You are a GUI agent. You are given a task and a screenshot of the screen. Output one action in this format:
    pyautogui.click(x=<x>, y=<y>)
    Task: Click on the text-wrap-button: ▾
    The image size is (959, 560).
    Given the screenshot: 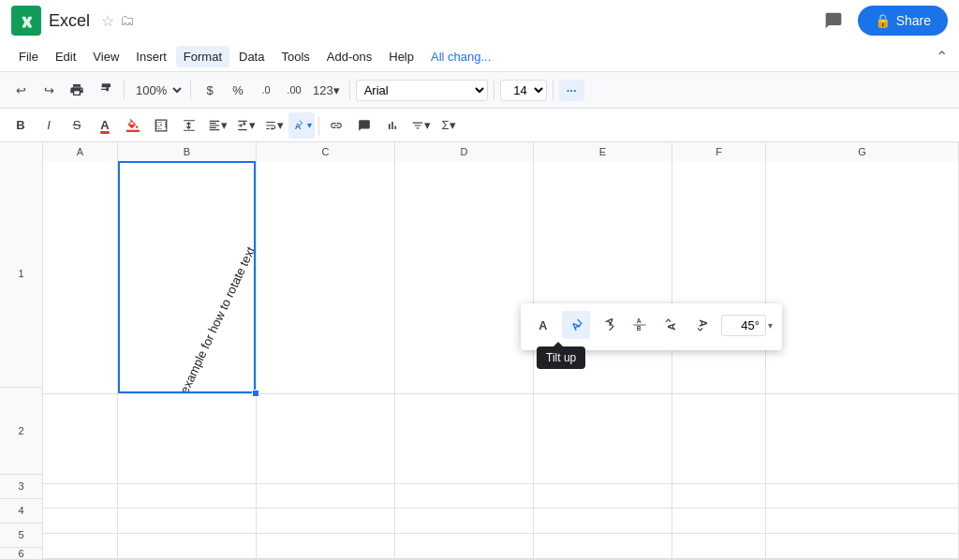 What is the action you would take?
    pyautogui.click(x=273, y=125)
    